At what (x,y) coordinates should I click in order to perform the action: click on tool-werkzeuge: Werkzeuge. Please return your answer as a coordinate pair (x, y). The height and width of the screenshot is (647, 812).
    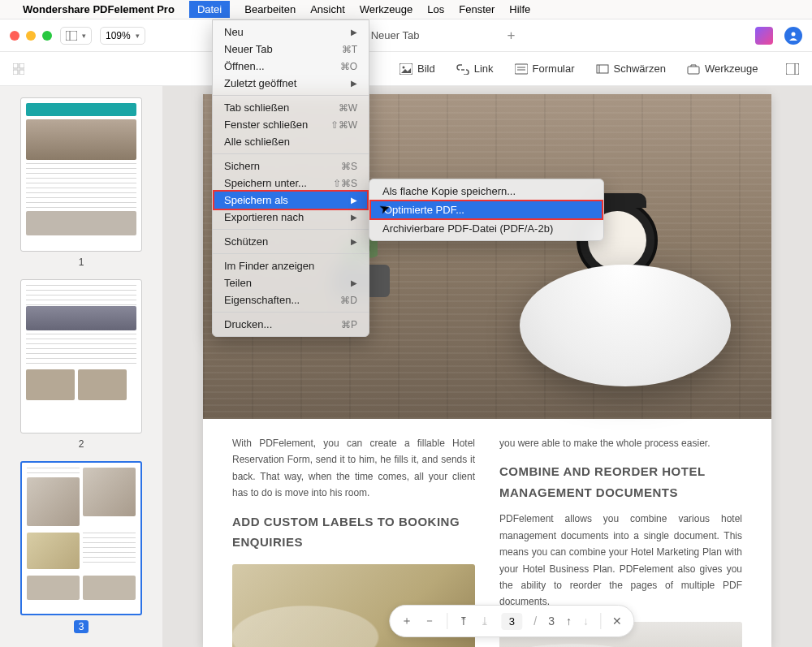
    Looking at the image, I should click on (723, 68).